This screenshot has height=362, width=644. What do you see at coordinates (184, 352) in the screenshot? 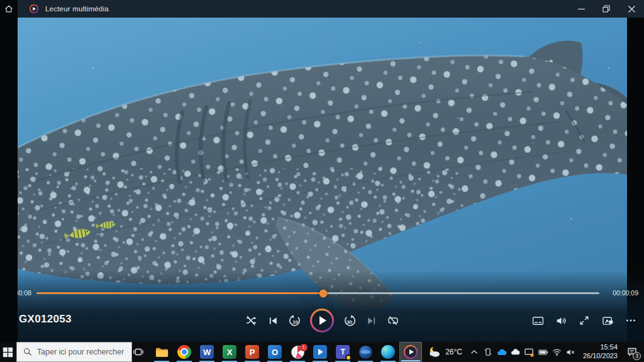
I see `taskbar-app-chrome` at bounding box center [184, 352].